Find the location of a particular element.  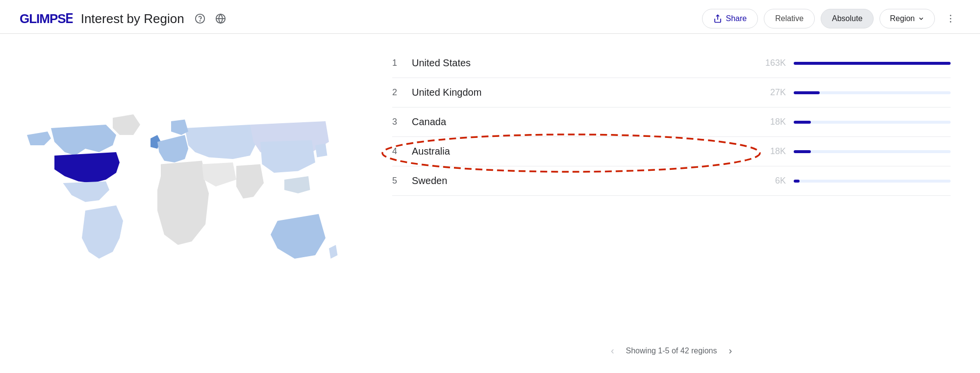

region-value: 6K is located at coordinates (771, 181).